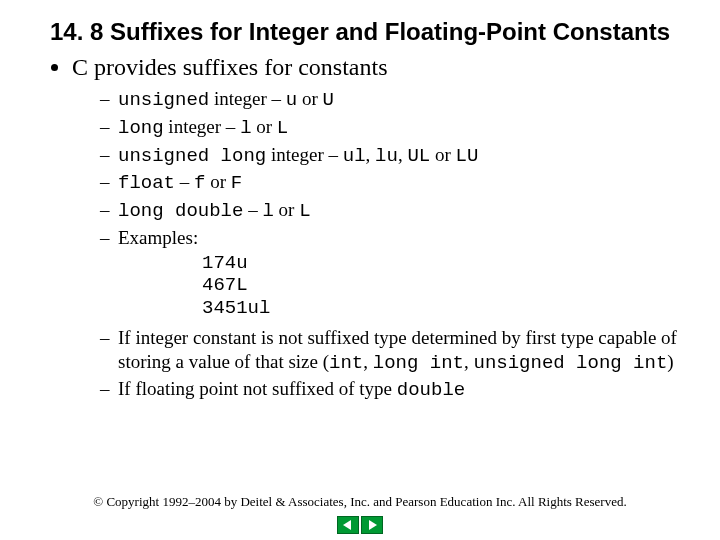  Describe the element at coordinates (164, 100) in the screenshot. I see `kw-unsigned: unsigned` at that location.